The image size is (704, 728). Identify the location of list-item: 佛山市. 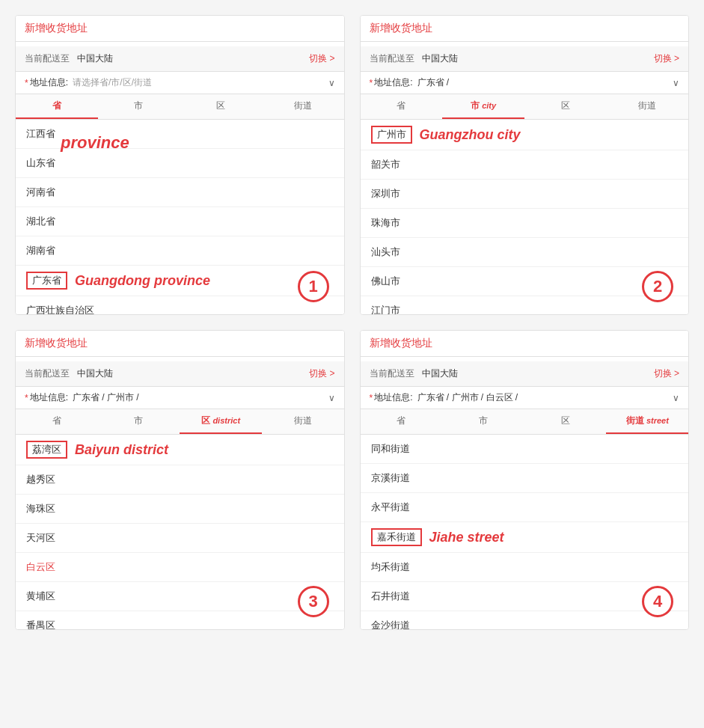
(525, 281).